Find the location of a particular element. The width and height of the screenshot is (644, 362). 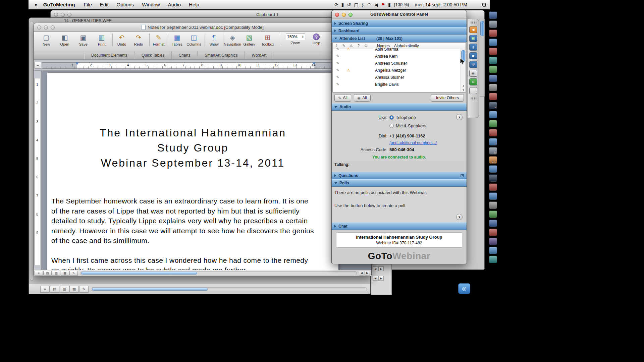

section-attendee-list: Attendee List (30 | Max 101) is located at coordinates (399, 38).